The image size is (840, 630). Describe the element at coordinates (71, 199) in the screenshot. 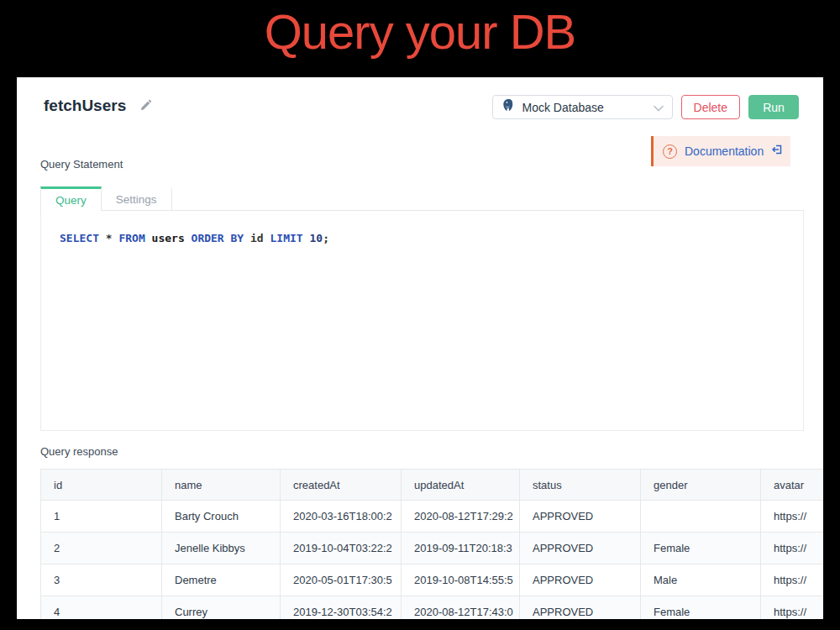

I see `tab-query: Query` at that location.